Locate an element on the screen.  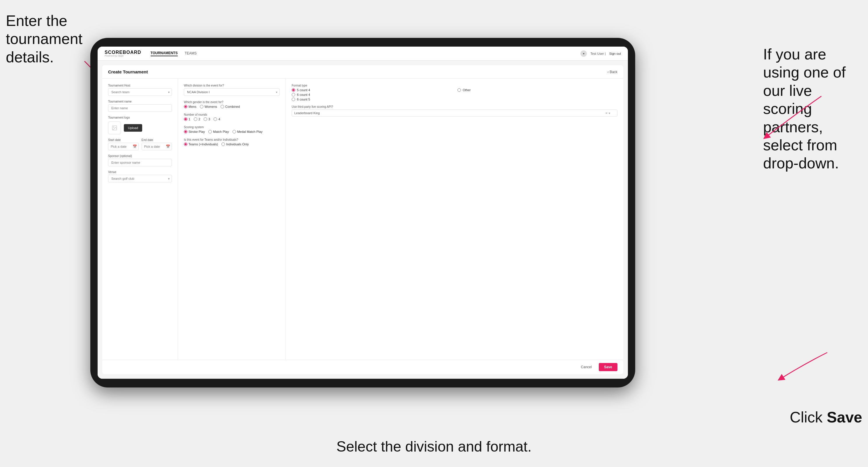
gender-mens: Mens is located at coordinates (190, 106).